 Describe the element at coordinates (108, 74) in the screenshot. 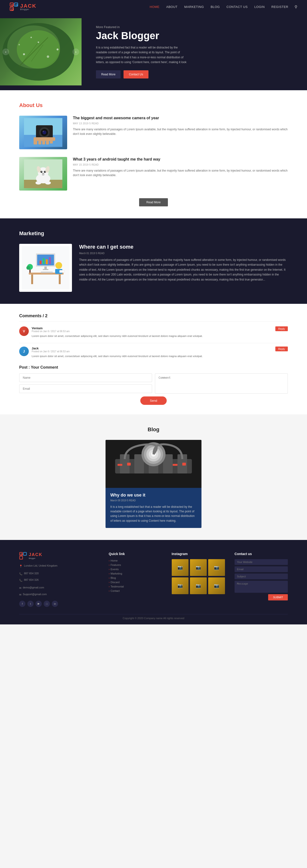

I see `read-more-button: Read More` at that location.